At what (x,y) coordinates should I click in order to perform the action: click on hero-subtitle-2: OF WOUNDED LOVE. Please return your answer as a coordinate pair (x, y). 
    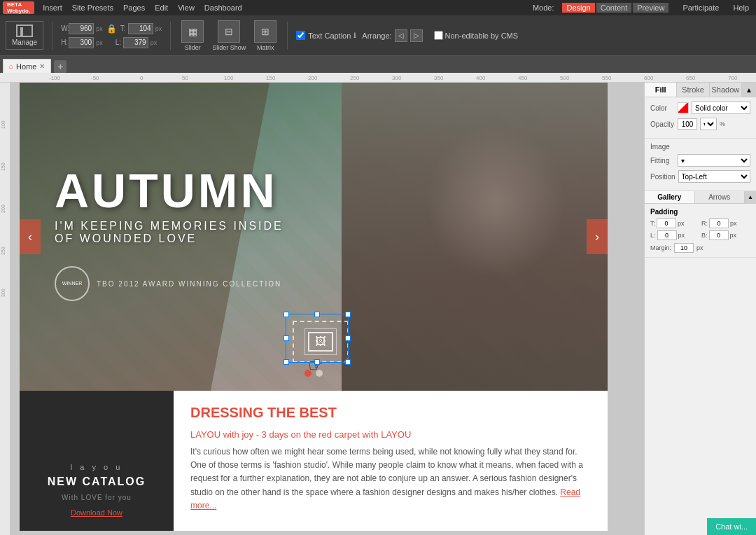
    Looking at the image, I should click on (169, 239).